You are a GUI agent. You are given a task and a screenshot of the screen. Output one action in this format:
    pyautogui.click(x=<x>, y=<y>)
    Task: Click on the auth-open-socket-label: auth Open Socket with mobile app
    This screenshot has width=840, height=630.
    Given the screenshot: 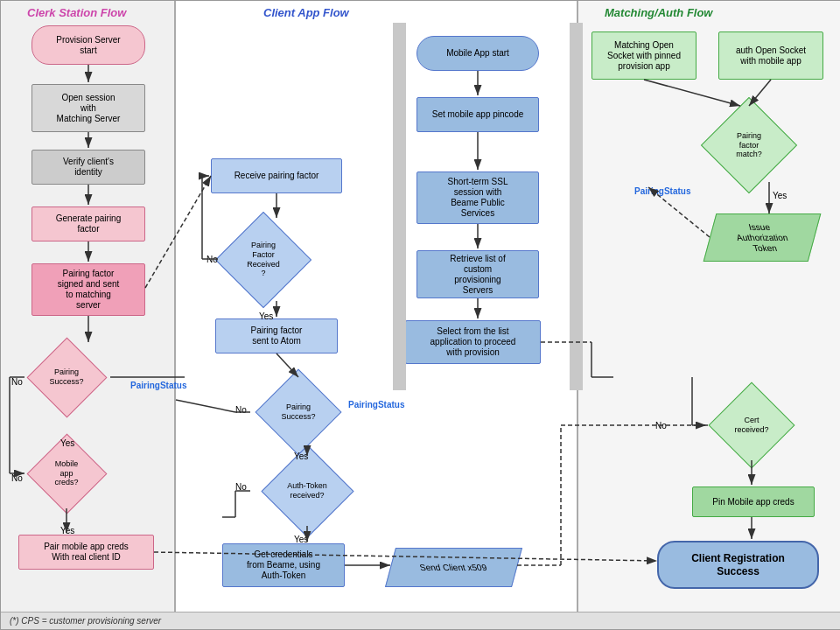 What is the action you would take?
    pyautogui.click(x=771, y=56)
    